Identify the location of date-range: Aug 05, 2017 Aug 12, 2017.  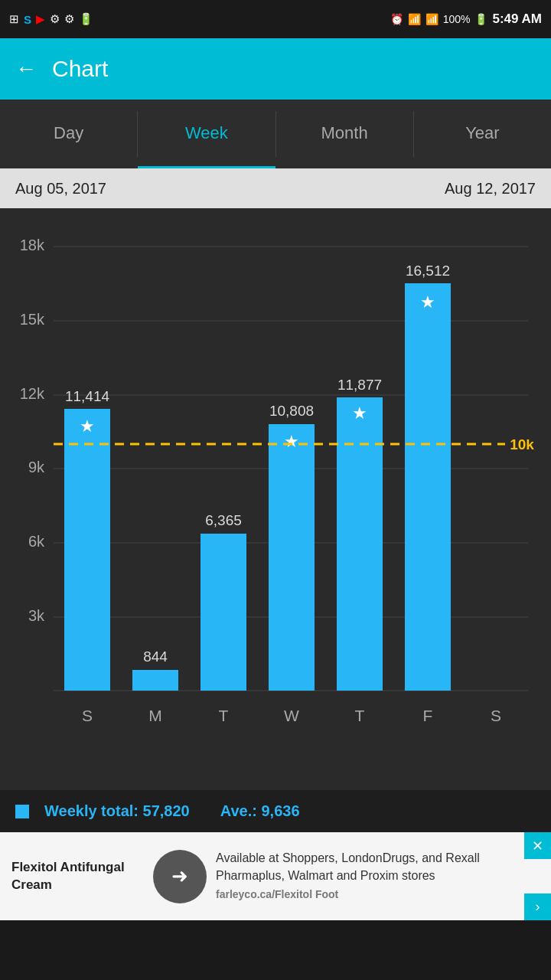
(276, 188).